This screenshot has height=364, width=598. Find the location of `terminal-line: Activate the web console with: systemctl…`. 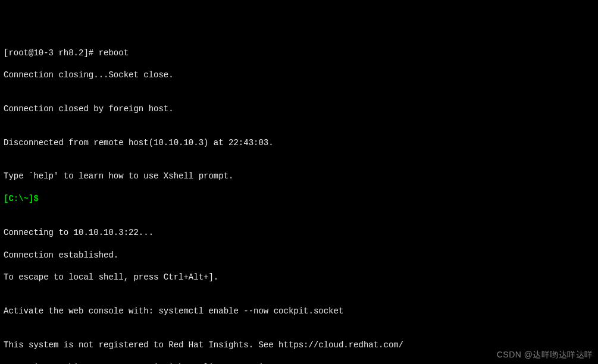

terminal-line: Activate the web console with: systemctl… is located at coordinates (299, 312).